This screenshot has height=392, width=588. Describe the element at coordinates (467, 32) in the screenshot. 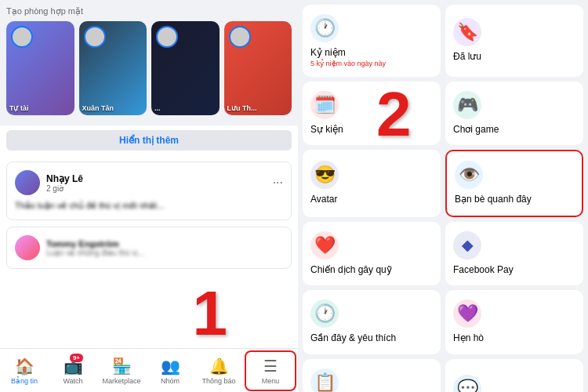

I see `saved-icon: 🔖` at that location.